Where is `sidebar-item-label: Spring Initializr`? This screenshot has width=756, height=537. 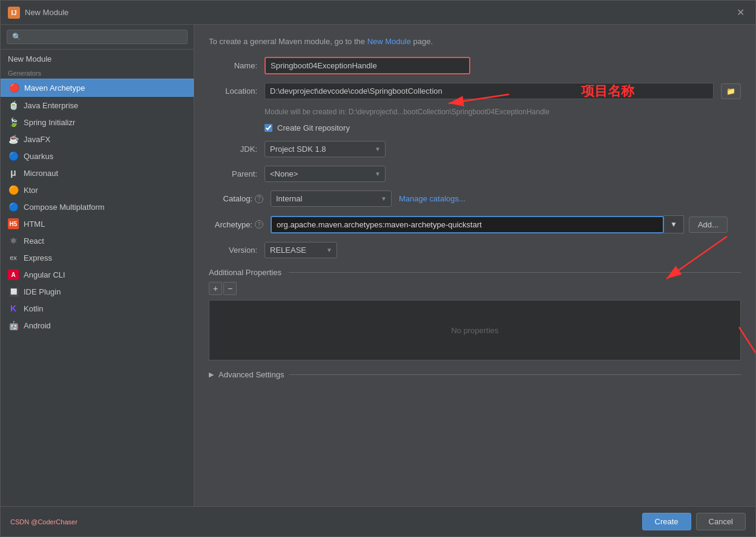 sidebar-item-label: Spring Initializr is located at coordinates (50, 122).